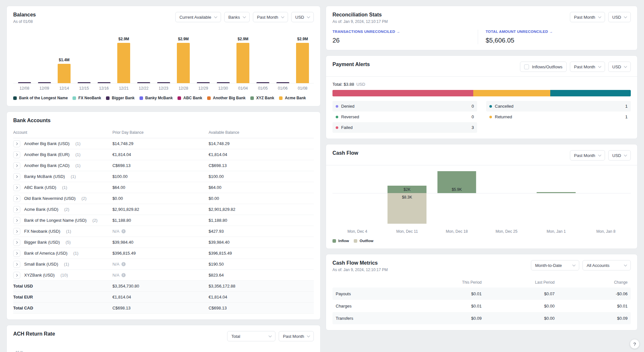 The height and width of the screenshot is (352, 644). I want to click on cash-flow-currency-dropdown: USD, so click(620, 155).